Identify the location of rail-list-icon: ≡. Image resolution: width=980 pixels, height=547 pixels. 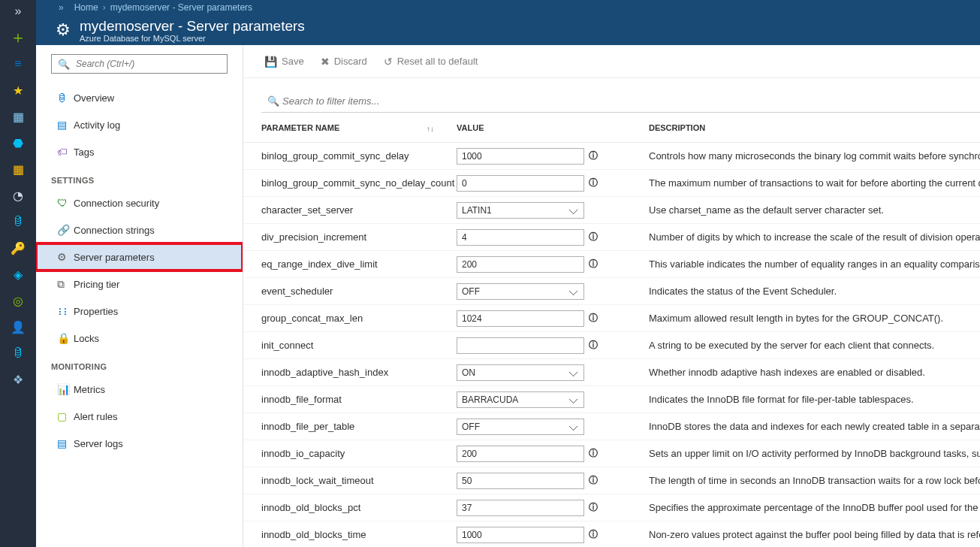
(18, 64).